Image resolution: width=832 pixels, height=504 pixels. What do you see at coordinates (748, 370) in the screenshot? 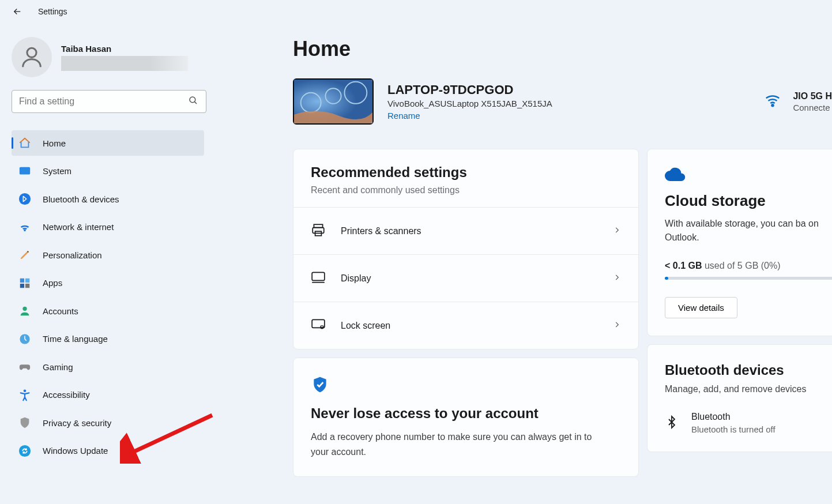
I see `bluetooth-title: Bluetooth devices` at bounding box center [748, 370].